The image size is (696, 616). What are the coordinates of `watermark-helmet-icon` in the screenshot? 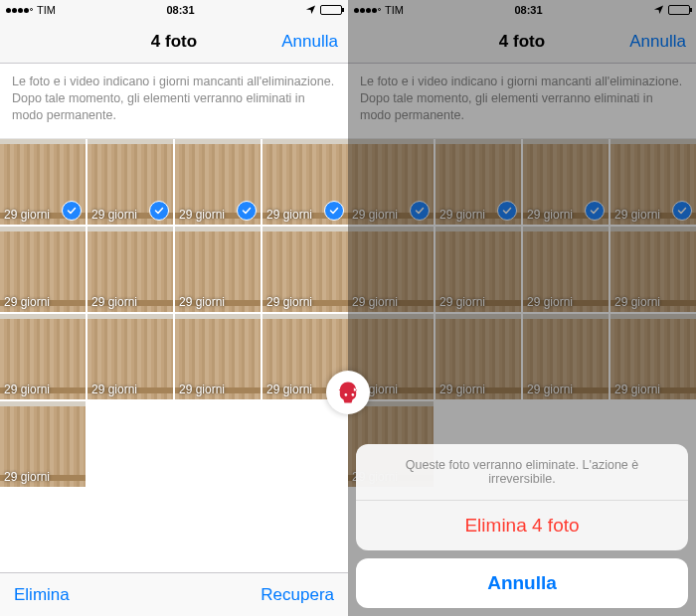 It's located at (348, 392).